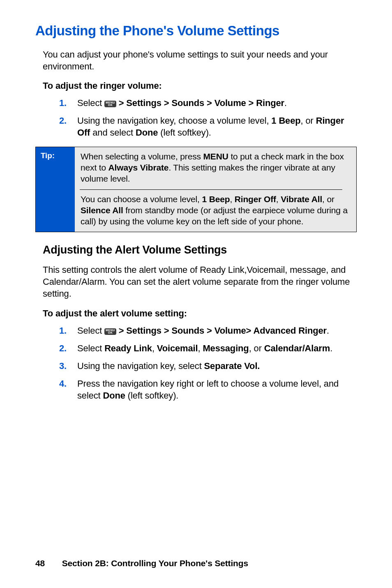 The height and width of the screenshot is (588, 392). What do you see at coordinates (297, 348) in the screenshot?
I see `calendar-alarm-label: Calendar/Alarm` at bounding box center [297, 348].